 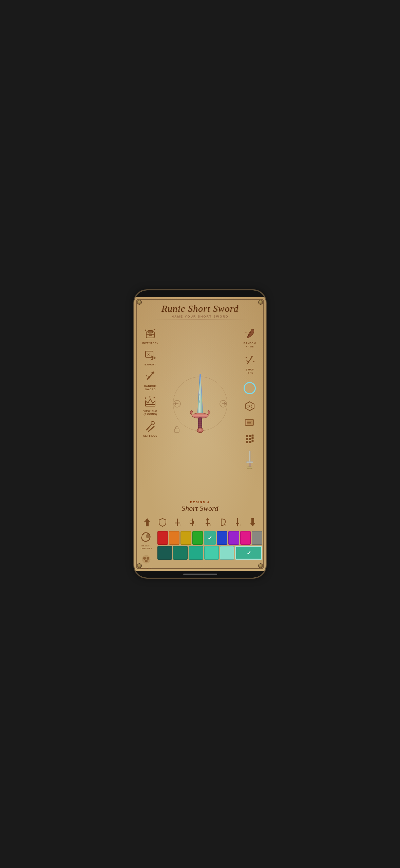 I want to click on dice-button, so click(x=250, y=407).